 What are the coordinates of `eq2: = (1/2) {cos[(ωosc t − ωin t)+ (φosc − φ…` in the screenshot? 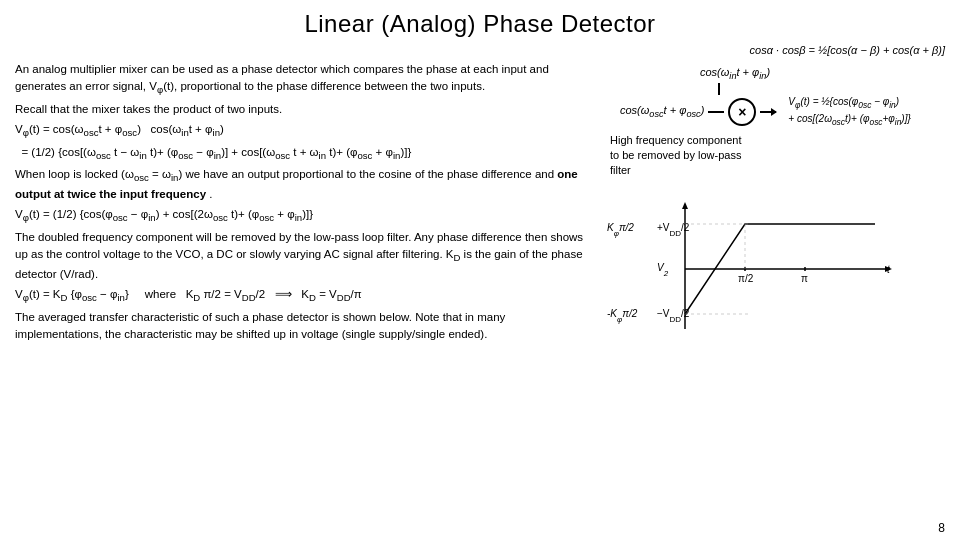 It's located at (300, 154).